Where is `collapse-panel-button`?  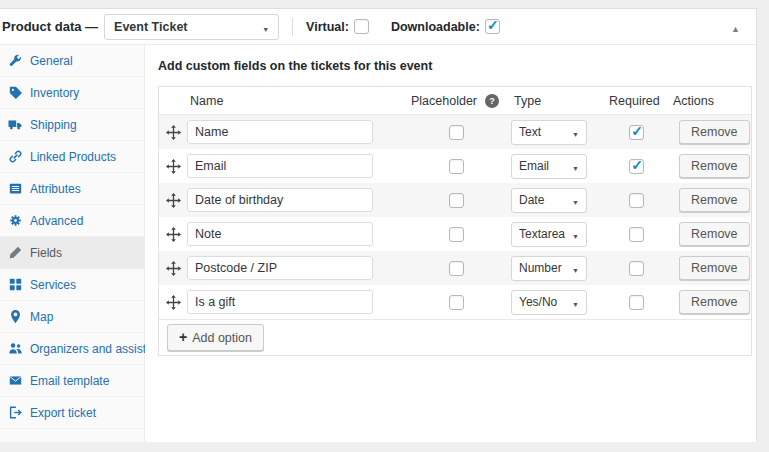 collapse-panel-button is located at coordinates (736, 27).